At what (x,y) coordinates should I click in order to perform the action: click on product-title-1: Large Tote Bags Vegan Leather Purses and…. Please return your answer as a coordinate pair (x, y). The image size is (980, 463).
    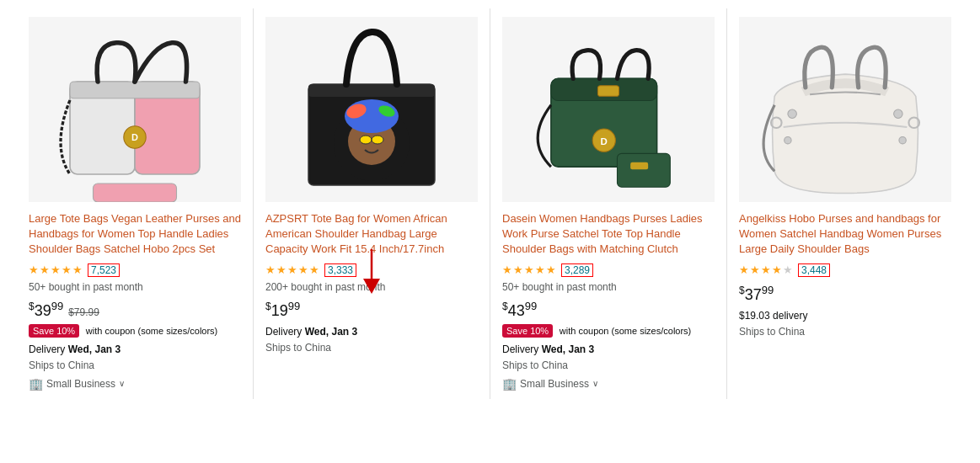
    Looking at the image, I should click on (135, 234).